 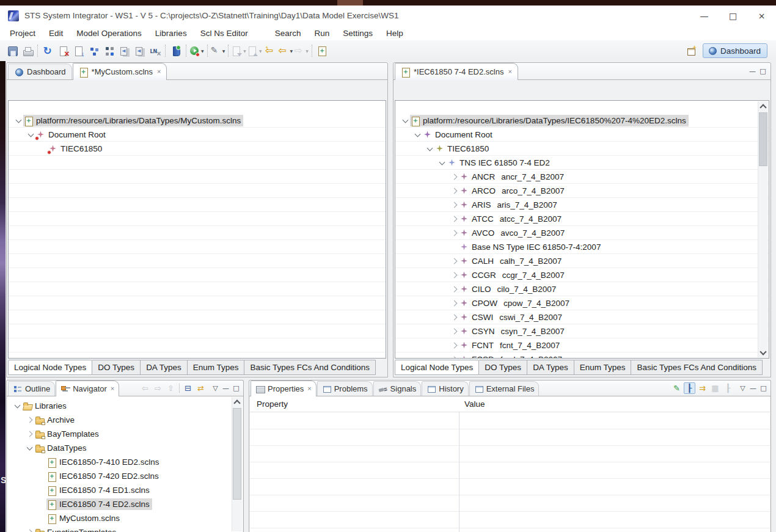 What do you see at coordinates (286, 51) in the screenshot?
I see `back-icon: ⇦` at bounding box center [286, 51].